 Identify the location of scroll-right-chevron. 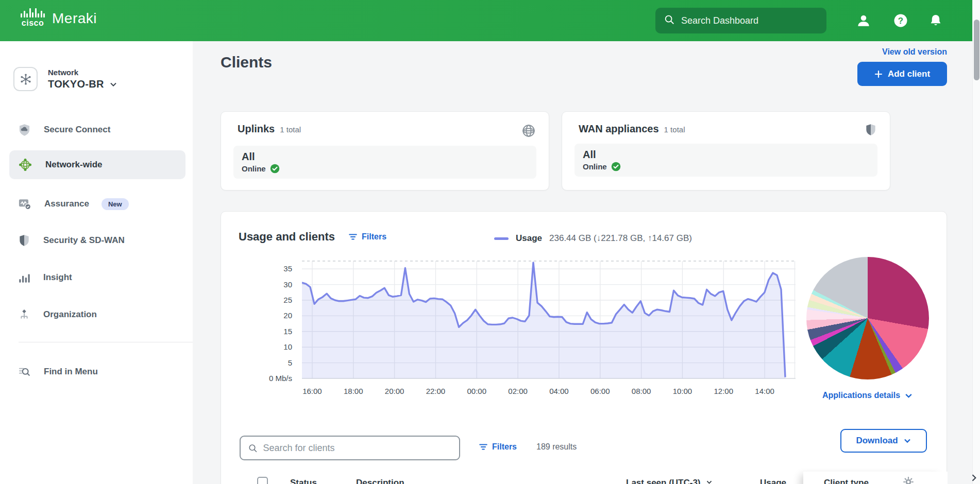
(974, 478).